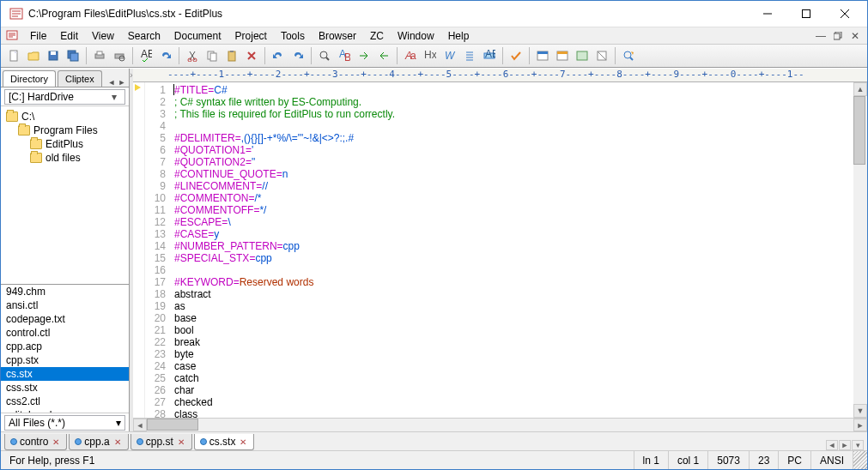 This screenshot has height=470, width=868. What do you see at coordinates (500, 425) in the screenshot?
I see `horizontal-scrollbar: ◄ ►` at bounding box center [500, 425].